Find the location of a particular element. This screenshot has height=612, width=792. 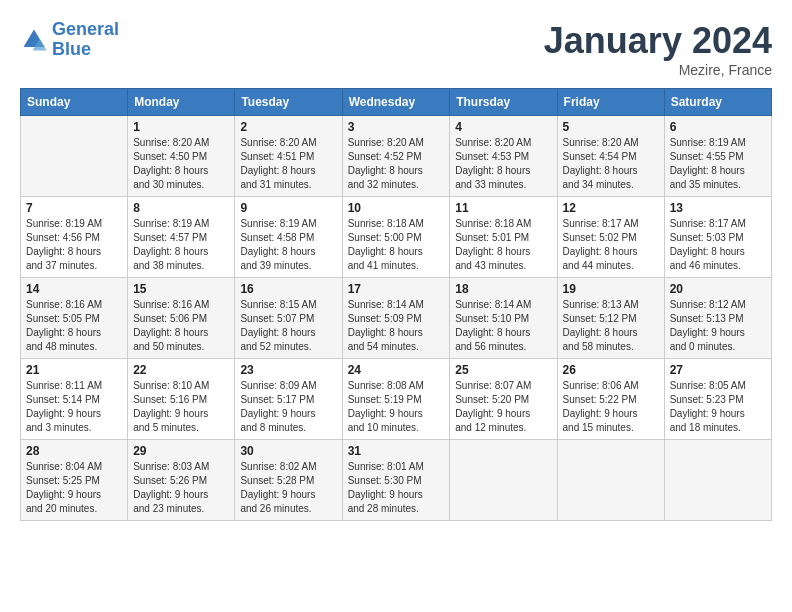

header-row: SundayMondayTuesdayWednesdayThursdayFrid… is located at coordinates (396, 102).